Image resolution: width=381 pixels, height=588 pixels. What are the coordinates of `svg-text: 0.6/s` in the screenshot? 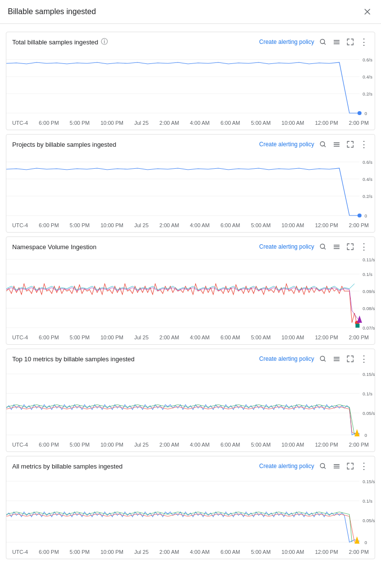 It's located at (368, 60).